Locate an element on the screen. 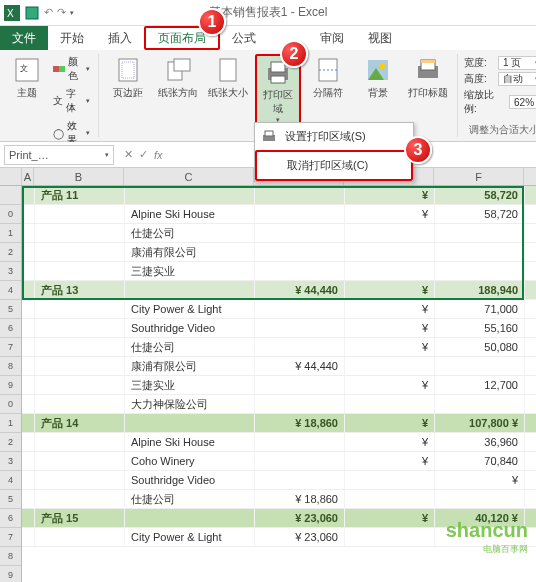 Image resolution: width=536 pixels, height=582 pixels. tab-view: 视图 is located at coordinates (380, 38).